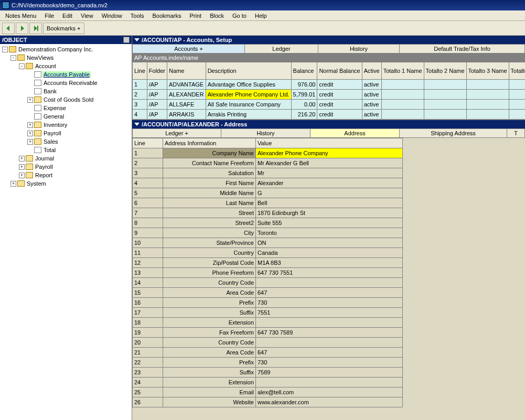 This screenshot has width=525, height=420. Describe the element at coordinates (157, 94) in the screenshot. I see `cell: /AP` at that location.